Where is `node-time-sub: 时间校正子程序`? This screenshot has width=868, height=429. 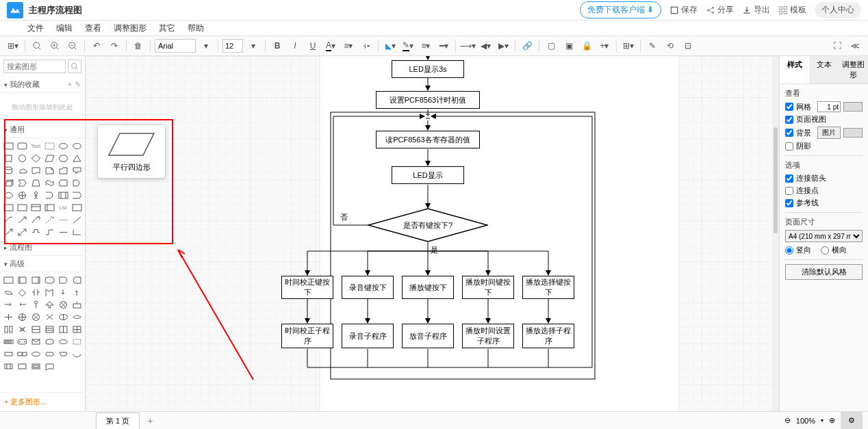 node-time-sub: 时间校正子程序 is located at coordinates (307, 336).